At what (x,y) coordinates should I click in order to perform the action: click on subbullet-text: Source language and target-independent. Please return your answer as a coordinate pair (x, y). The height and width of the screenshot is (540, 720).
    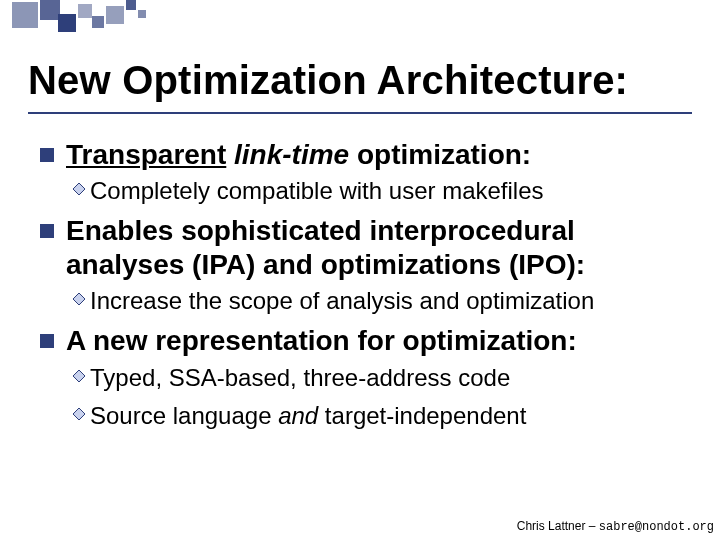
    Looking at the image, I should click on (308, 416).